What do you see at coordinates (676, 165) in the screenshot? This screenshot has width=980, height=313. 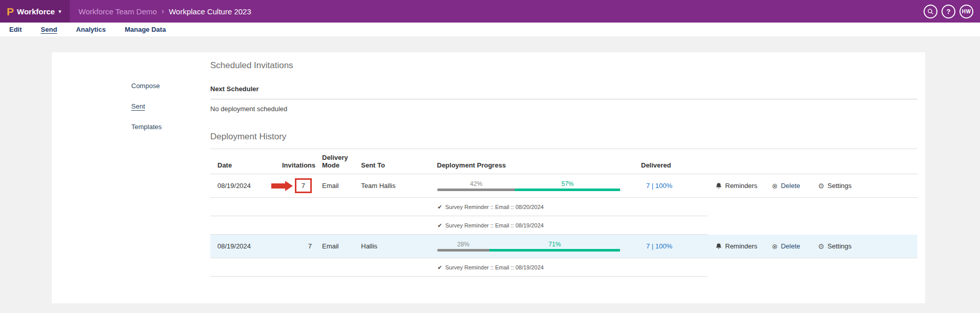 I see `column-header-delivered: Delivered` at bounding box center [676, 165].